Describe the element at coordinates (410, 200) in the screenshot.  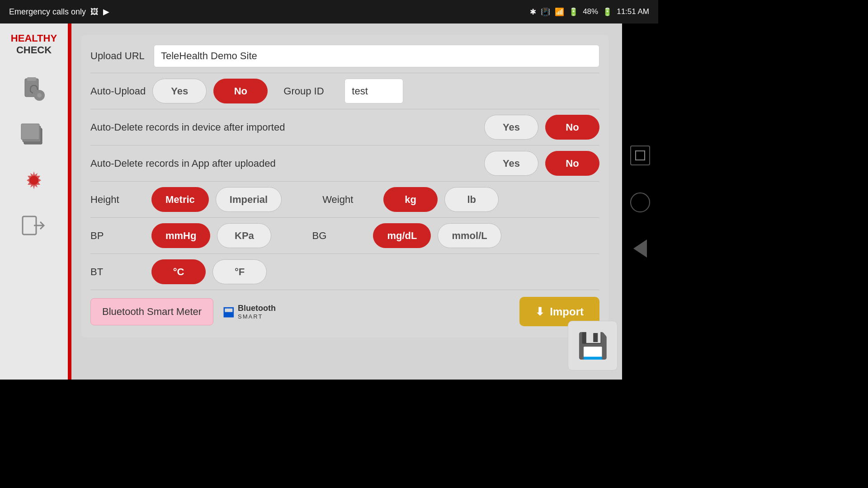
I see `weight-kg-button: kg` at that location.